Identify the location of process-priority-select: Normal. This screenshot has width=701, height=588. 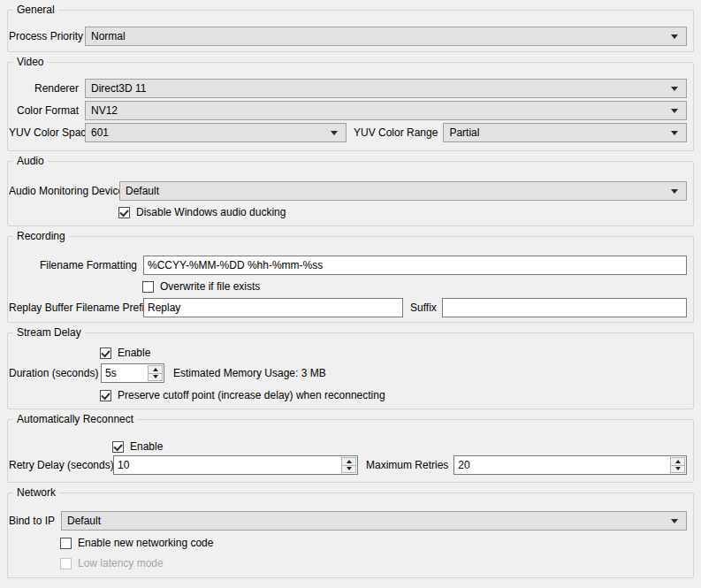
(385, 36).